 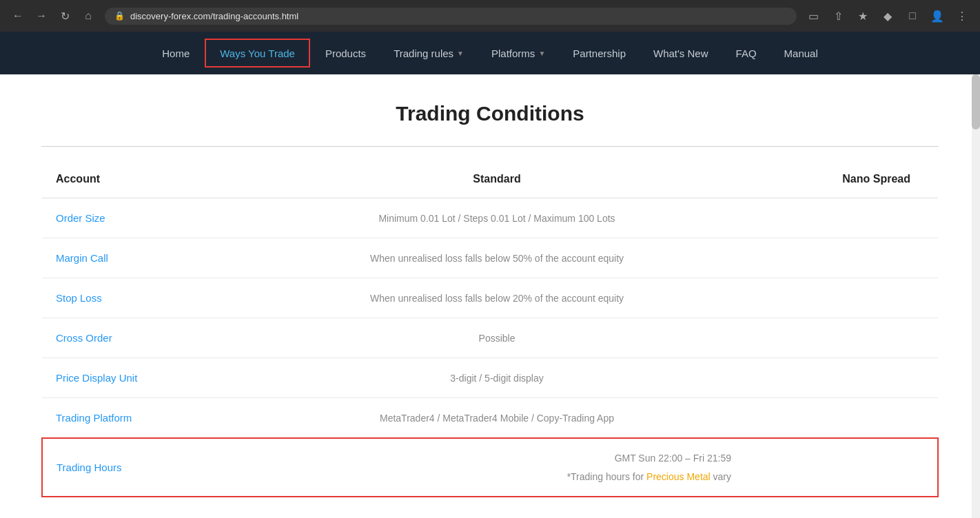 What do you see at coordinates (18, 16) in the screenshot?
I see `back-button: ←` at bounding box center [18, 16].